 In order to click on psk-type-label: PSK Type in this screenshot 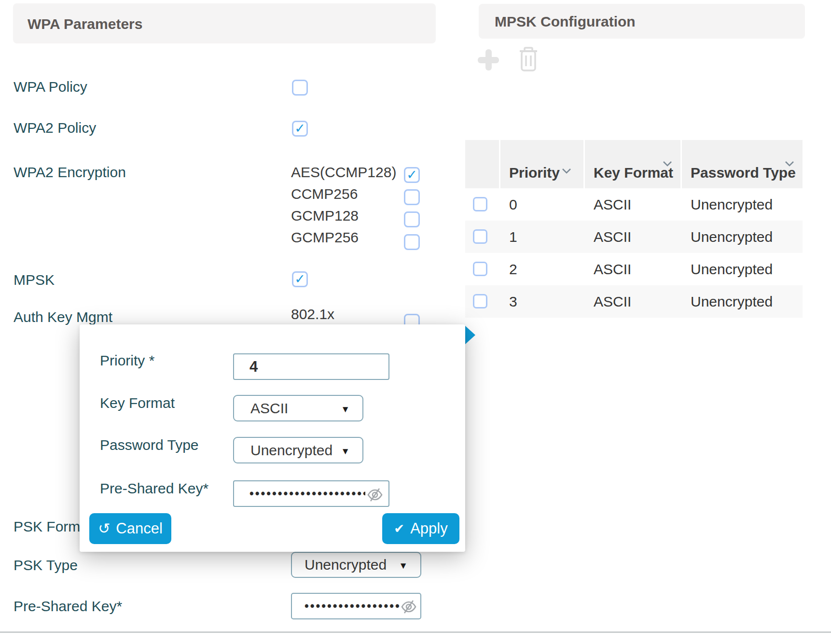, I will do `click(45, 565)`.